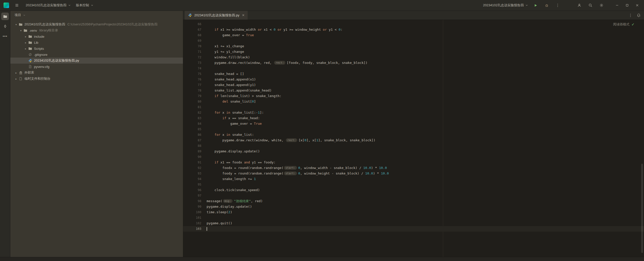  Describe the element at coordinates (547, 5) in the screenshot. I see `debug-button` at that location.